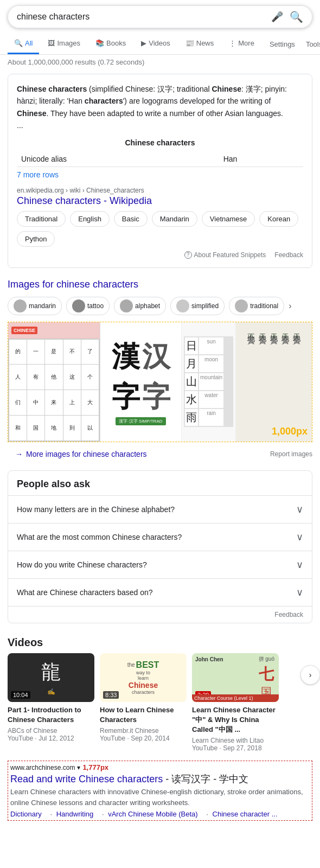  I want to click on tab-all: 🔍 All, so click(23, 44).